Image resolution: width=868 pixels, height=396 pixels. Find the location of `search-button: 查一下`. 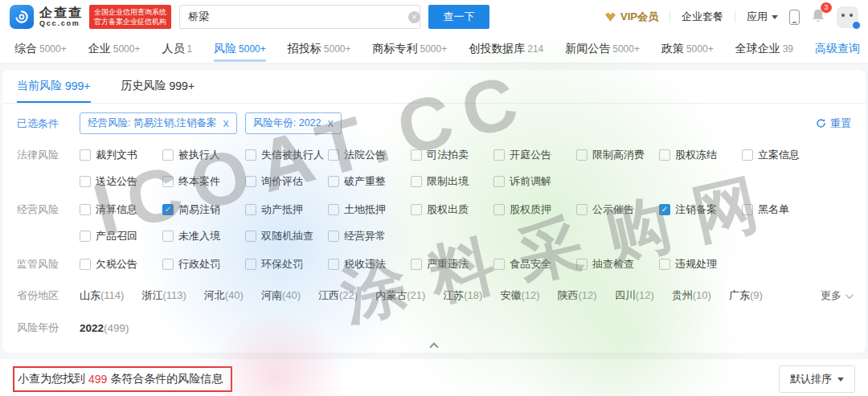

search-button: 查一下 is located at coordinates (459, 17).